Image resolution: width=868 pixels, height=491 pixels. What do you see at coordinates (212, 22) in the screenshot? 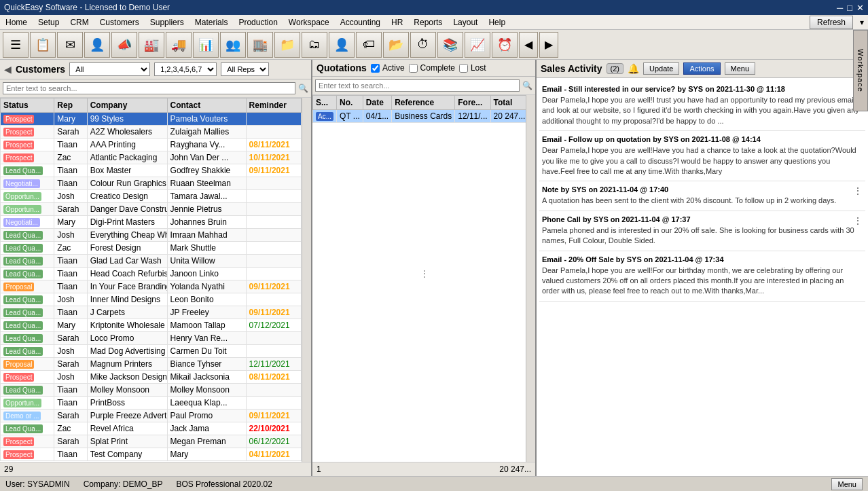
I see `menu-materials: Materials` at bounding box center [212, 22].